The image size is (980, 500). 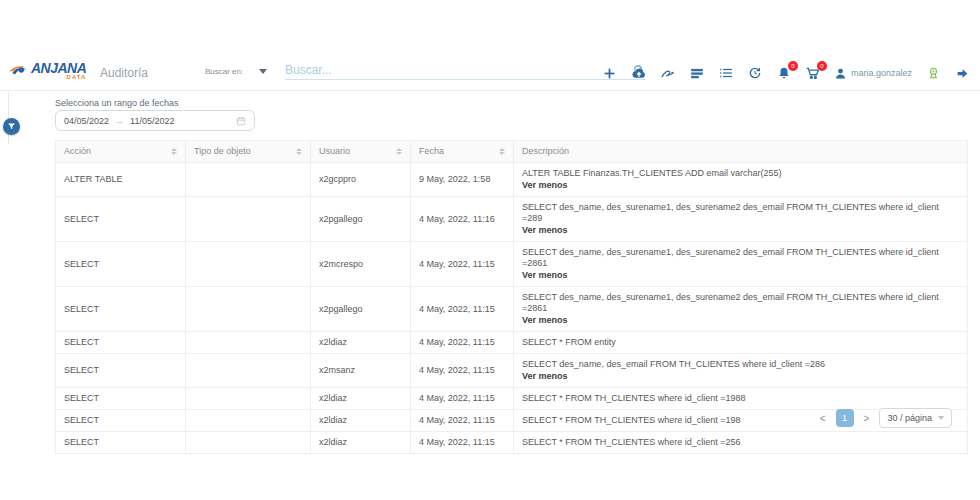 I want to click on top-header: ANJANA DATA Auditoría Buscar en:, so click(x=490, y=73).